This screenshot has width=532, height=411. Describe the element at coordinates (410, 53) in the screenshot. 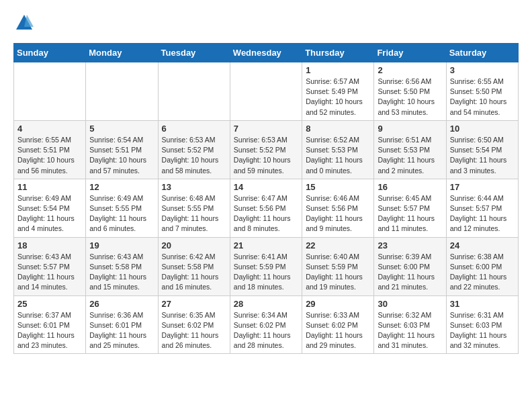

I see `weekday-header-friday: Friday` at that location.